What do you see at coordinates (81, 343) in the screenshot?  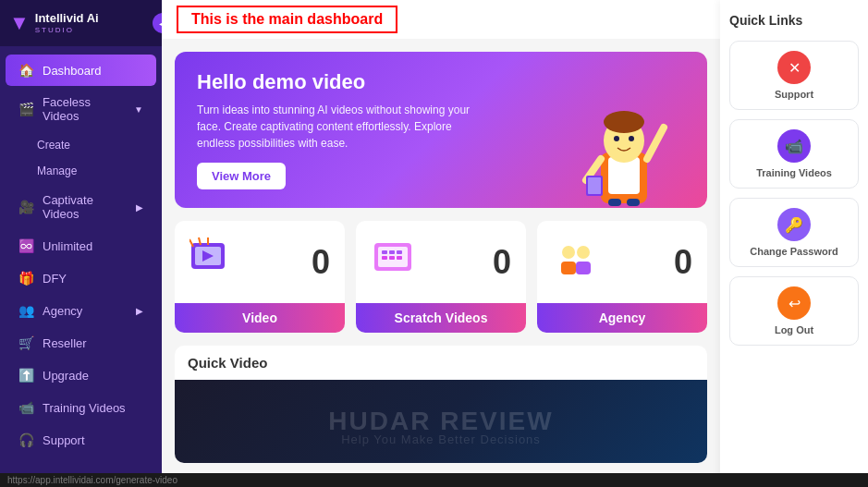 I see `sidebar-item-reseller: 🛒 Reseller` at bounding box center [81, 343].